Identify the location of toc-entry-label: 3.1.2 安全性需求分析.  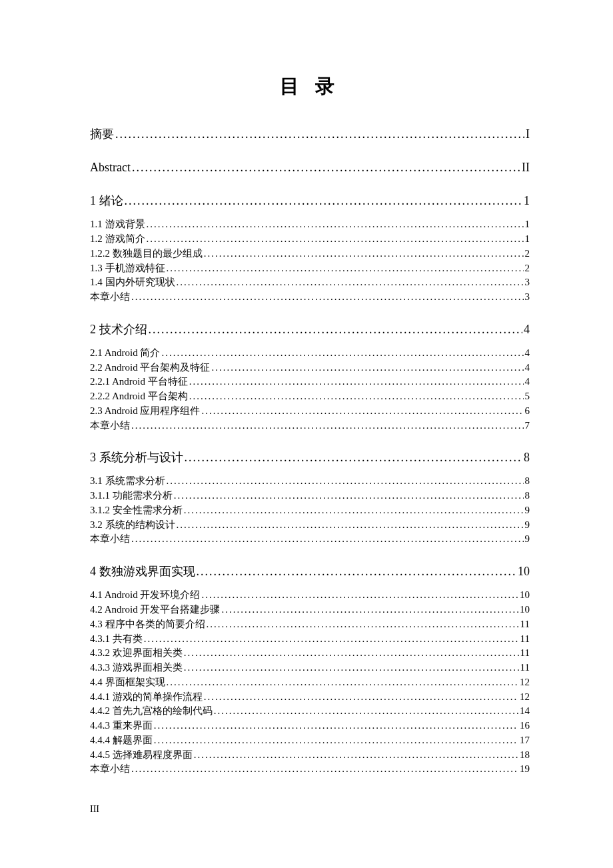
(136, 511).